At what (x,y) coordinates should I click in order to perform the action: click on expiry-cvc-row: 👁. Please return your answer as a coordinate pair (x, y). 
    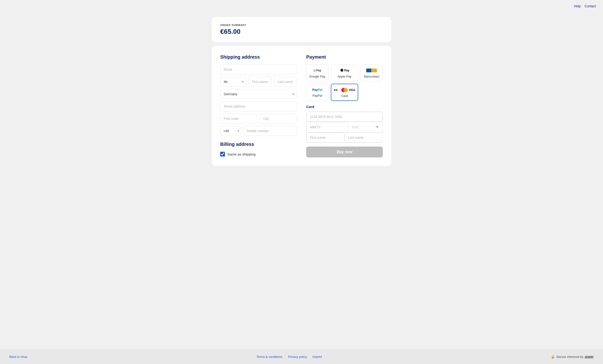
    Looking at the image, I should click on (345, 127).